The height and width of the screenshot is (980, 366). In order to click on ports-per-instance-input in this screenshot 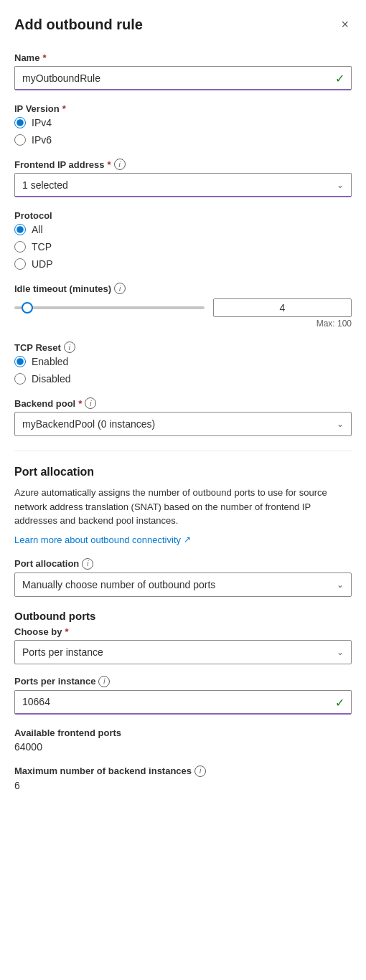, I will do `click(183, 702)`.